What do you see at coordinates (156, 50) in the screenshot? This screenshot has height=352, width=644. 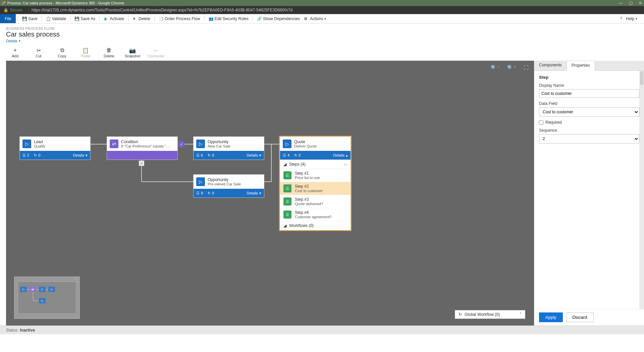 I see `connector-icon: ⟜` at bounding box center [156, 50].